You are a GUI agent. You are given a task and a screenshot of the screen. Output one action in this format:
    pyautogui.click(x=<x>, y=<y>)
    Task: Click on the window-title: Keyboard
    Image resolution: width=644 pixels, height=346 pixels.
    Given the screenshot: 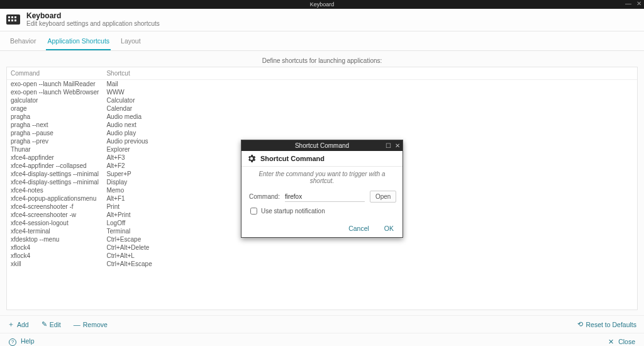 What is the action you would take?
    pyautogui.click(x=322, y=4)
    